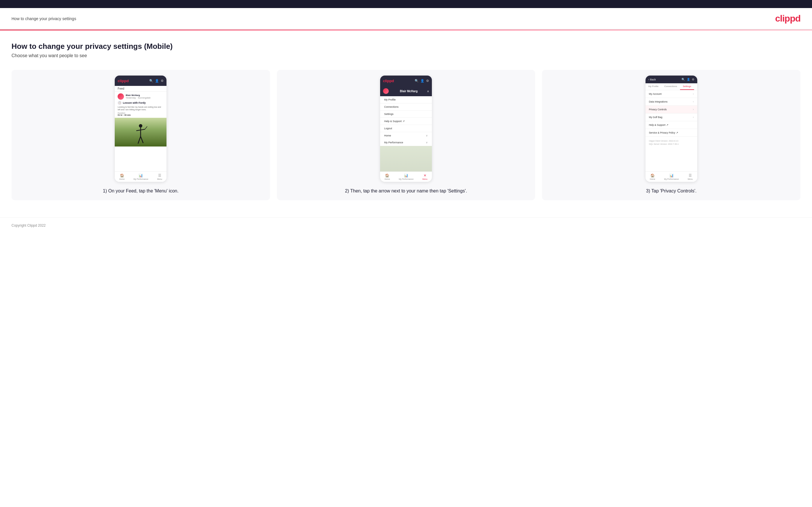 The width and height of the screenshot is (812, 507). Describe the element at coordinates (683, 79) in the screenshot. I see `search-icon-3: 🔍` at that location.